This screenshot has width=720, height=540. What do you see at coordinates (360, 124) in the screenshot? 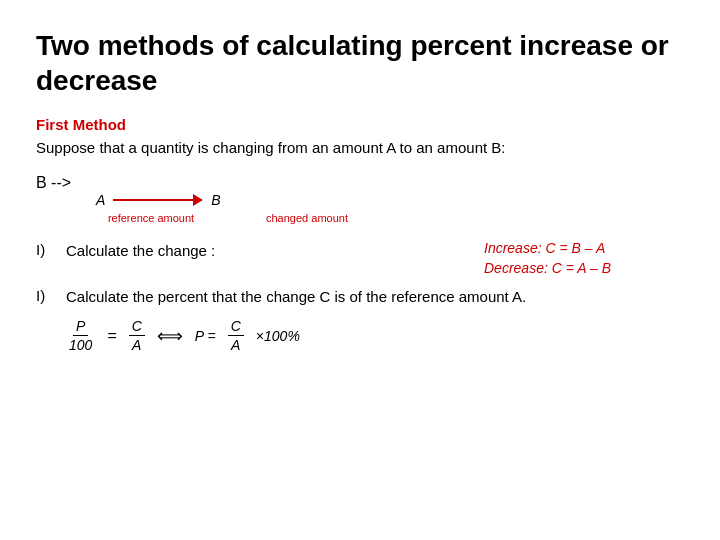
I see `first-method-label: First Method` at bounding box center [360, 124].